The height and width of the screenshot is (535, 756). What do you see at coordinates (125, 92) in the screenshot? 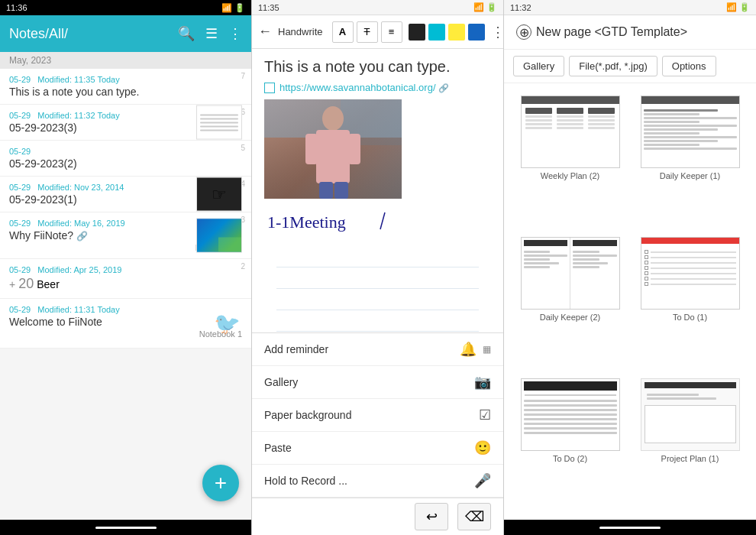
I see `note-title: This is a note you can type.` at bounding box center [125, 92].